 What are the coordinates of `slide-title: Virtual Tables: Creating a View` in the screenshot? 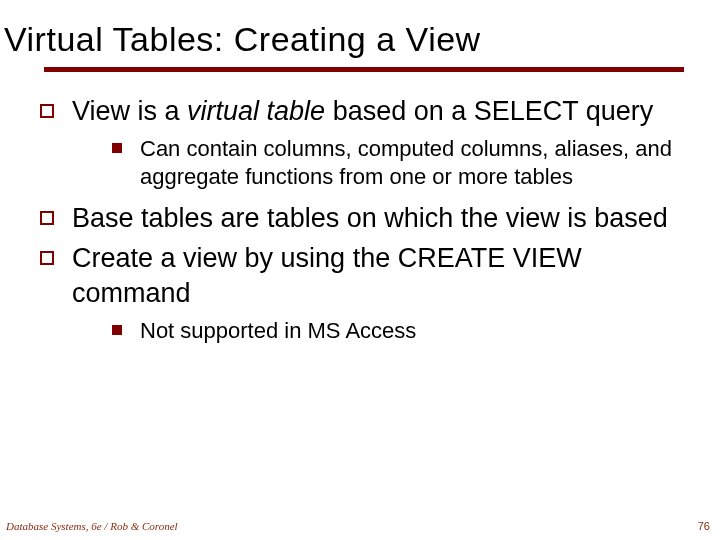 It's located at (352, 40).